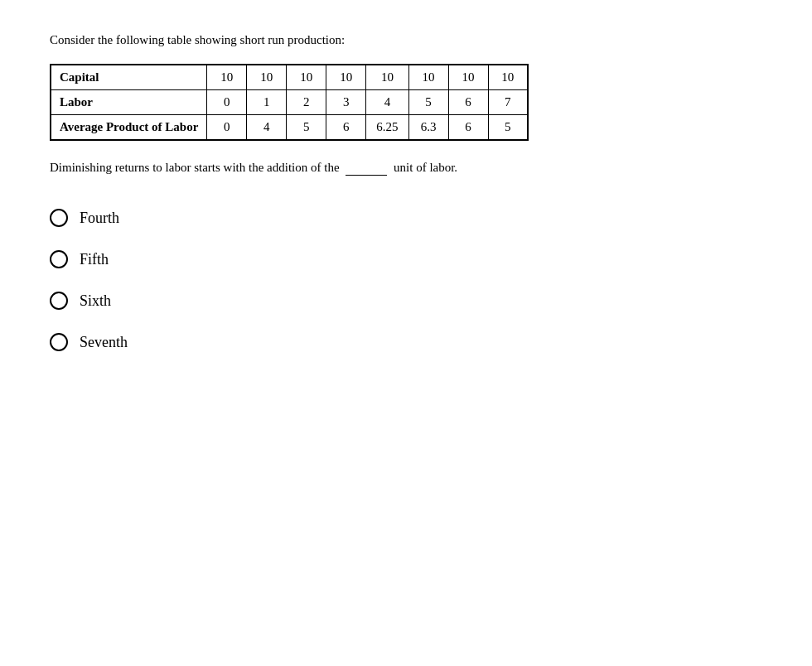 This screenshot has height=666, width=812. What do you see at coordinates (129, 103) in the screenshot?
I see `labor-label: Labor` at bounding box center [129, 103].